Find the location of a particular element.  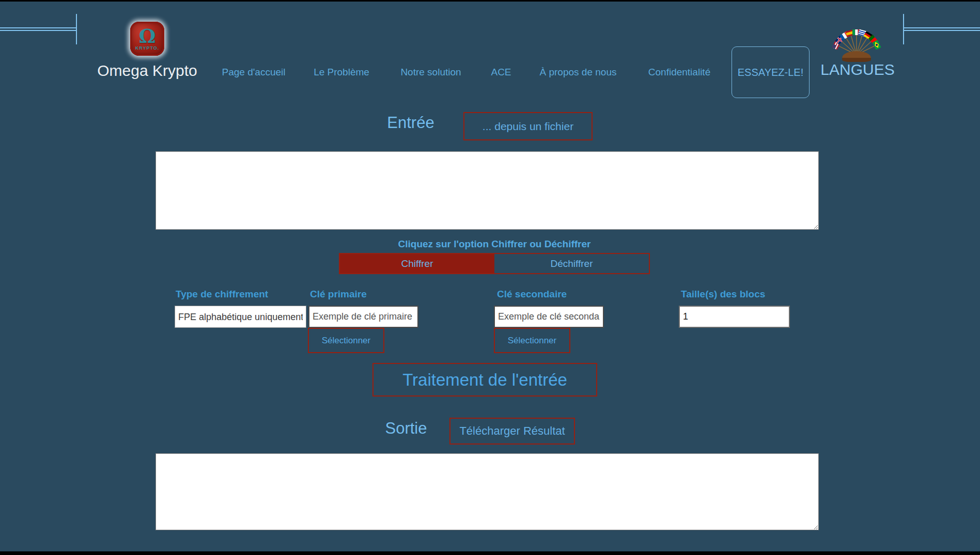

decor-line-right-h1 is located at coordinates (942, 28).